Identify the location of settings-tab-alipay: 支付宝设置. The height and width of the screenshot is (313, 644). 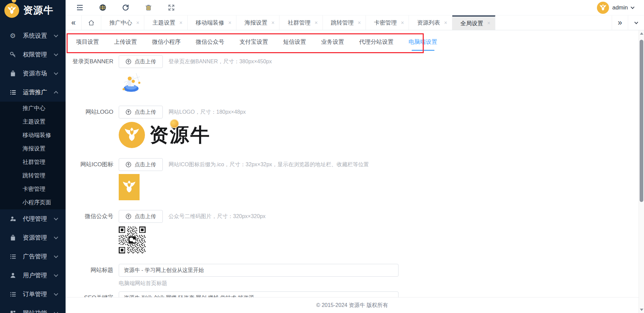
(254, 44).